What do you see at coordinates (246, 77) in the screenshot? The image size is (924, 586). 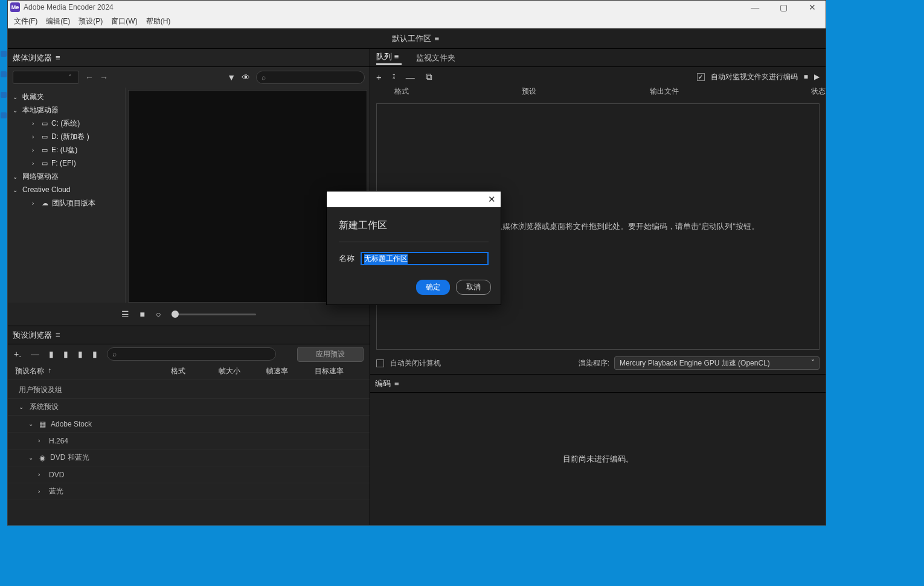 I see `eye-icon: 👁` at bounding box center [246, 77].